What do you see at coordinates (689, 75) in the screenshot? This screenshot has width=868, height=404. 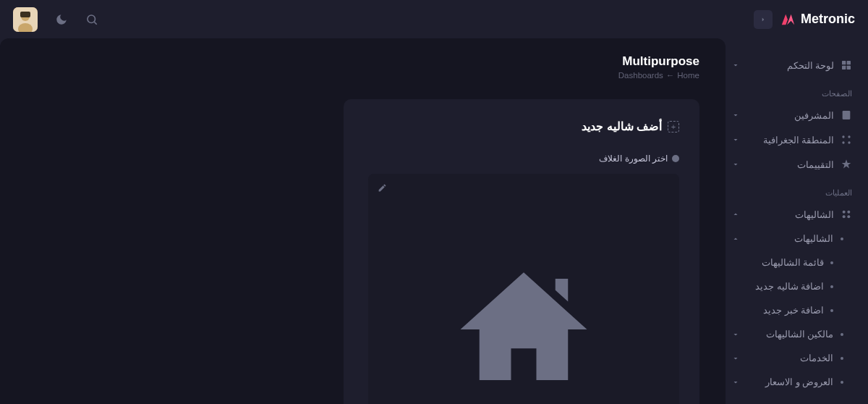 I see `breadcrumb-home: Home` at bounding box center [689, 75].